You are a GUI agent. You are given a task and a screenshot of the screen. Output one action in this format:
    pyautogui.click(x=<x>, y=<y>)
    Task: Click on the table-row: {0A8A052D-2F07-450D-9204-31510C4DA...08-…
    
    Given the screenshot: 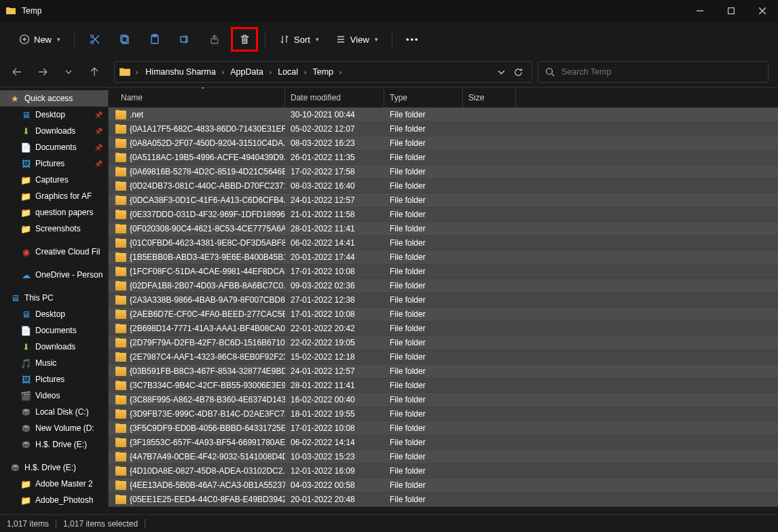 What is the action you would take?
    pyautogui.click(x=443, y=144)
    